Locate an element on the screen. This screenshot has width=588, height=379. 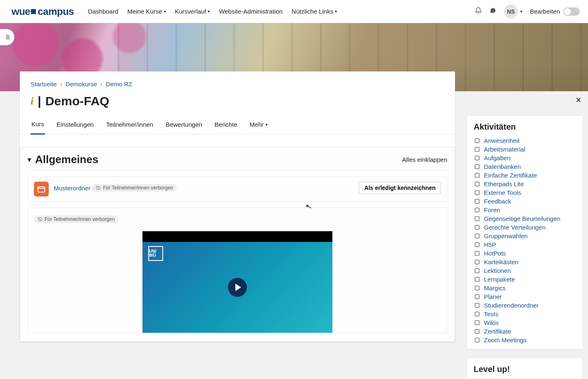
activity-type-link: Foren is located at coordinates (492, 210).